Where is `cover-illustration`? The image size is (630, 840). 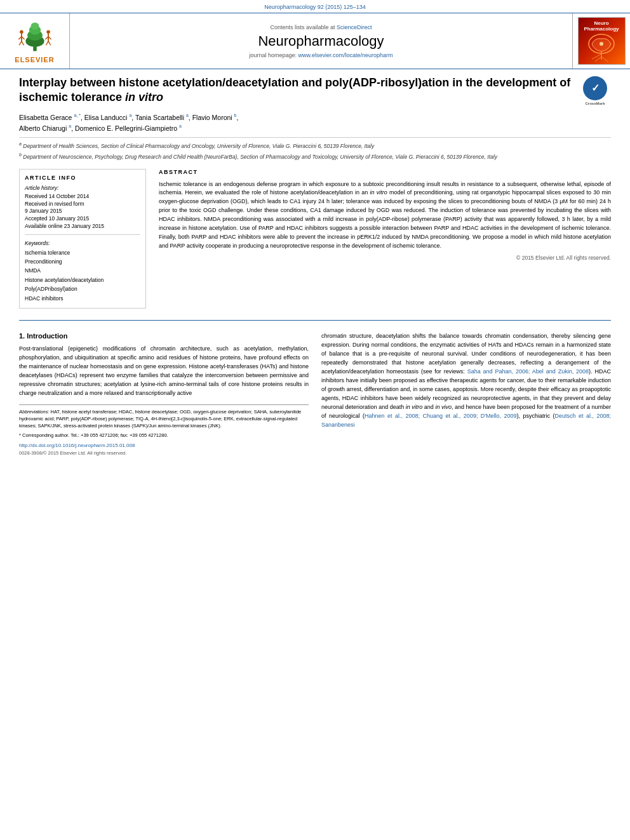 cover-illustration is located at coordinates (601, 47).